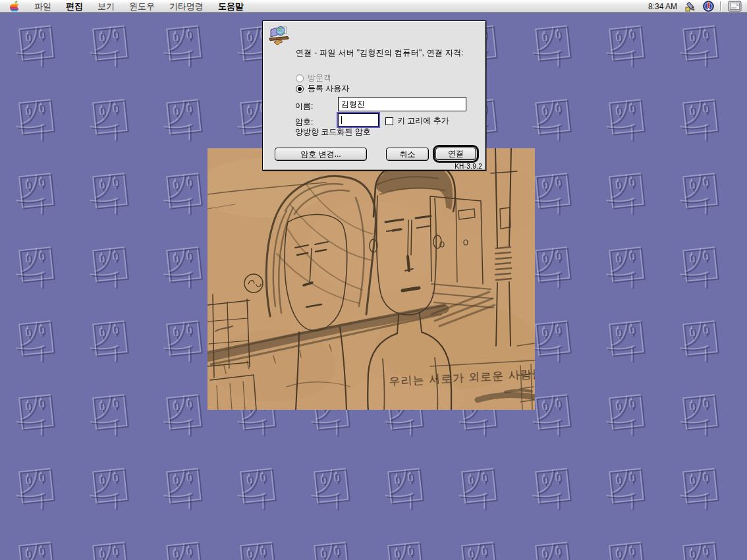  What do you see at coordinates (735, 7) in the screenshot?
I see `application-menu-icon` at bounding box center [735, 7].